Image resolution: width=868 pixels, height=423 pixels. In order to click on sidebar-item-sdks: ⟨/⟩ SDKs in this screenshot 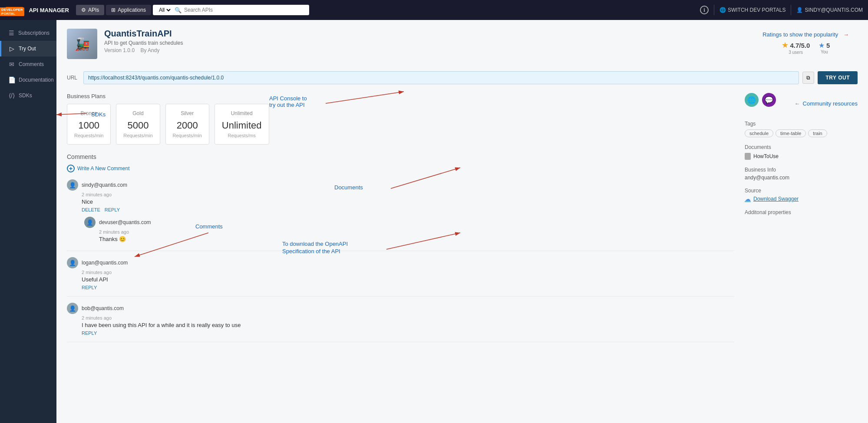, I will do `click(28, 96)`.